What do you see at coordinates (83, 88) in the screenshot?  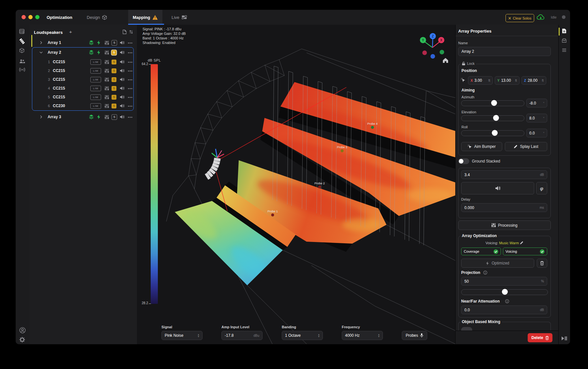 I see `tree-row-speaker: 4 CC215 LIM S` at bounding box center [83, 88].